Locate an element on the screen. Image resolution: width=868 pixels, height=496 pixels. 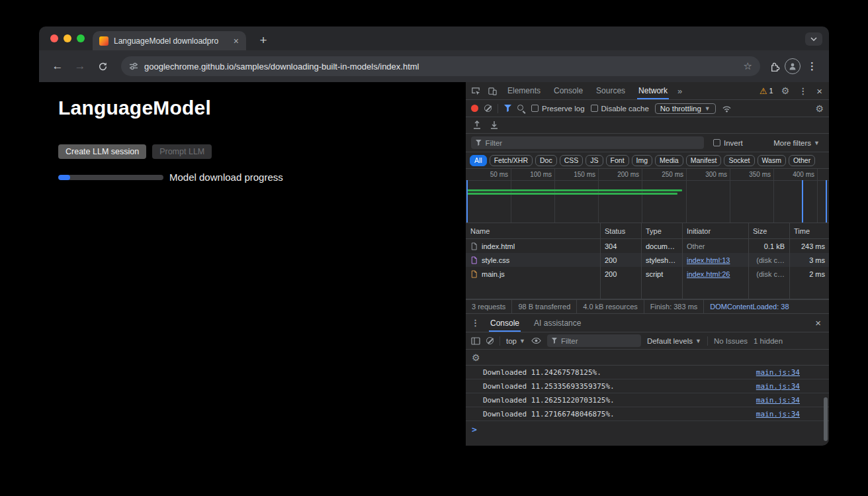
preserve-log-checkbox: Preserve log is located at coordinates (558, 109).